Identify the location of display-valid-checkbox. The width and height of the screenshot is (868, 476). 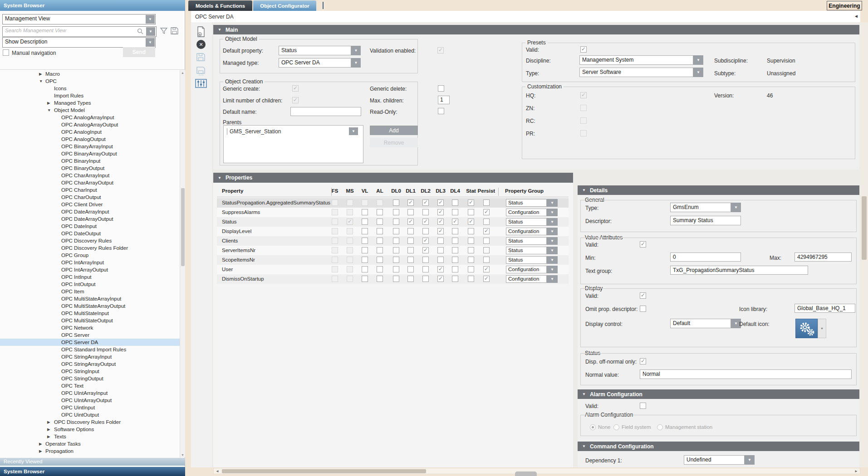
(643, 296).